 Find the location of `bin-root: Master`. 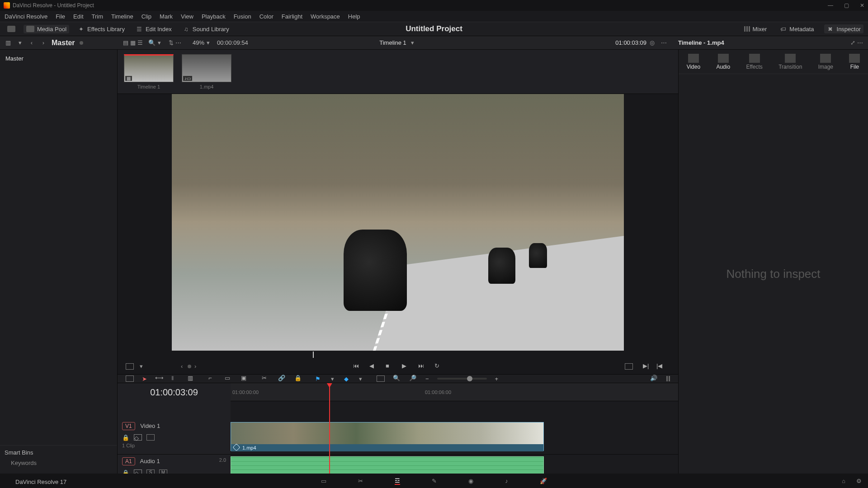

bin-root: Master is located at coordinates (59, 59).